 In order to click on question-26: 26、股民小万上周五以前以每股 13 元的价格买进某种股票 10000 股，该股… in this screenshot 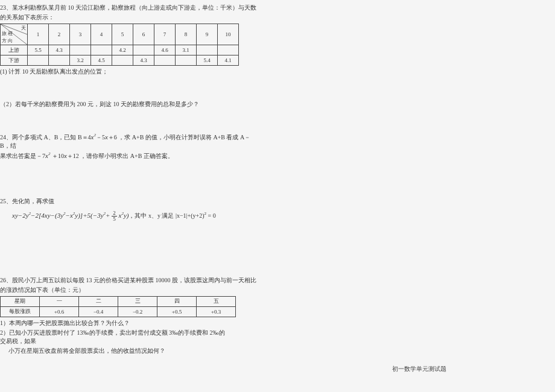, I will do `click(130, 302)`.